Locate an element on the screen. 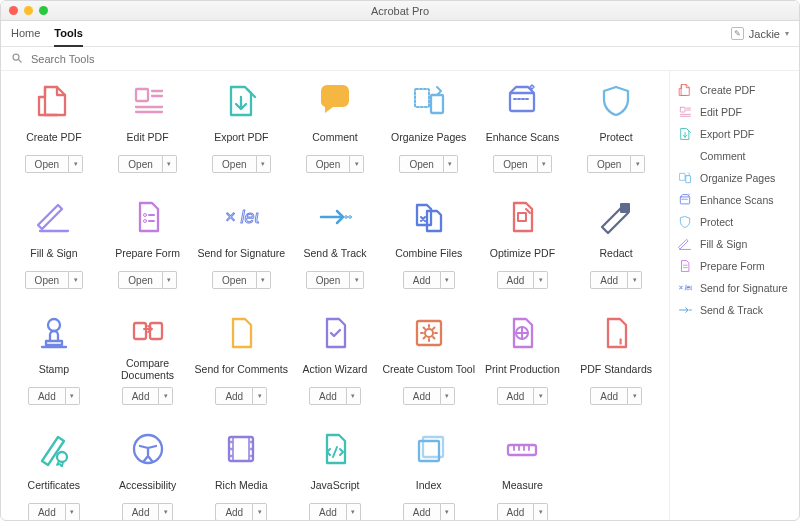  tab-home: Home is located at coordinates (26, 34).